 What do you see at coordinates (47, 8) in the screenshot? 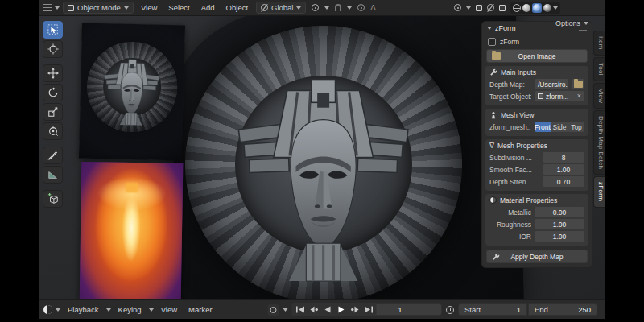
I see `editor-type-icon` at bounding box center [47, 8].